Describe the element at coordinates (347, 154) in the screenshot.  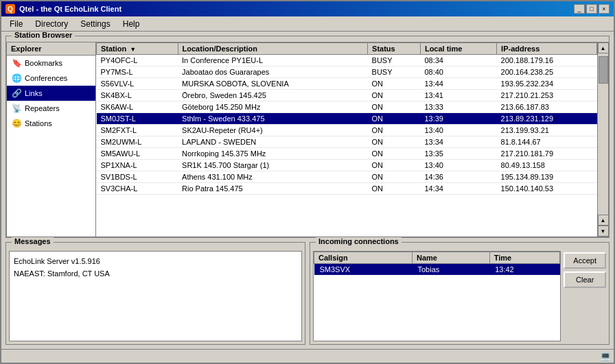
I see `table-row: SM5AWU-LNorrkoping 145.375 MHzON13:35217…` at that location.